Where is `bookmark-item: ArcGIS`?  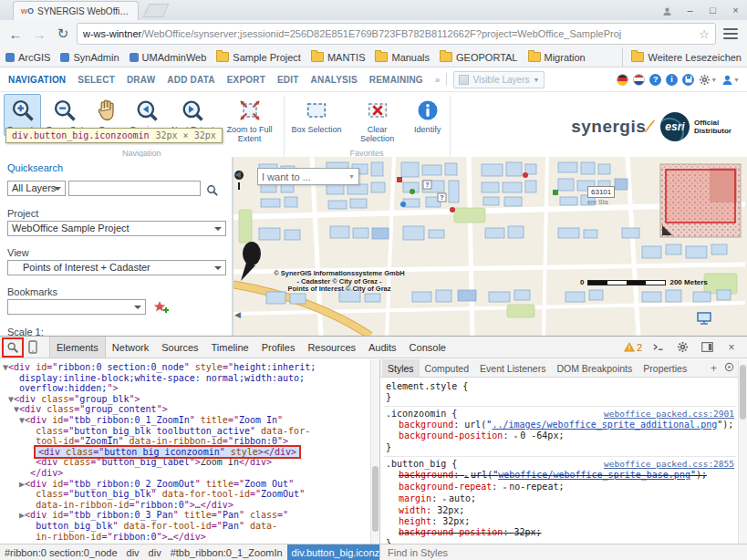 bookmark-item: ArcGIS is located at coordinates (27, 57).